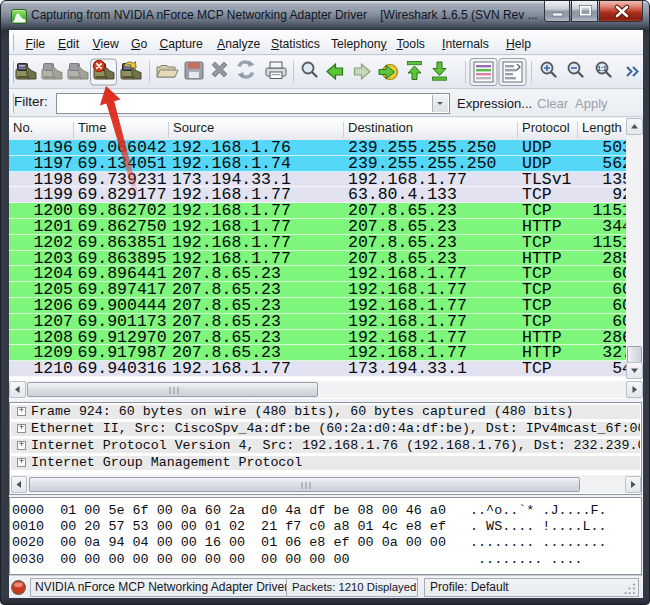 This screenshot has height=605, width=650. Describe the element at coordinates (602, 68) in the screenshot. I see `svg-text: 1:1` at that location.